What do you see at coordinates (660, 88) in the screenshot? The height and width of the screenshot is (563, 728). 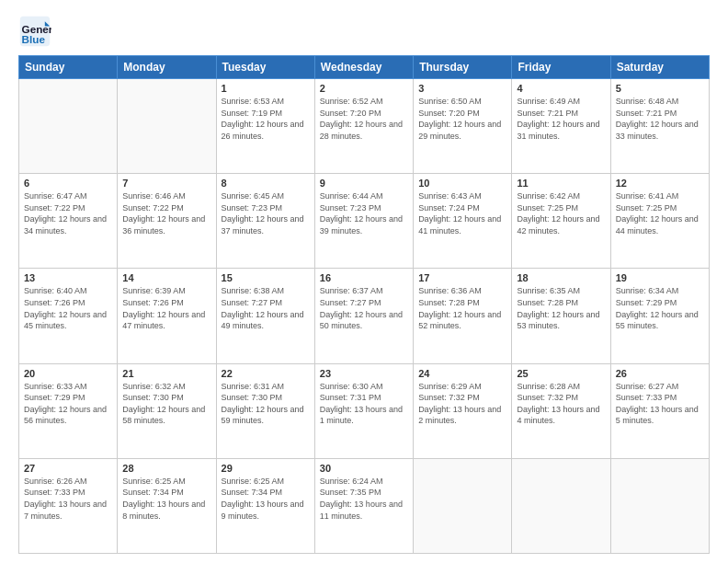 I see `day-number: 5` at bounding box center [660, 88].